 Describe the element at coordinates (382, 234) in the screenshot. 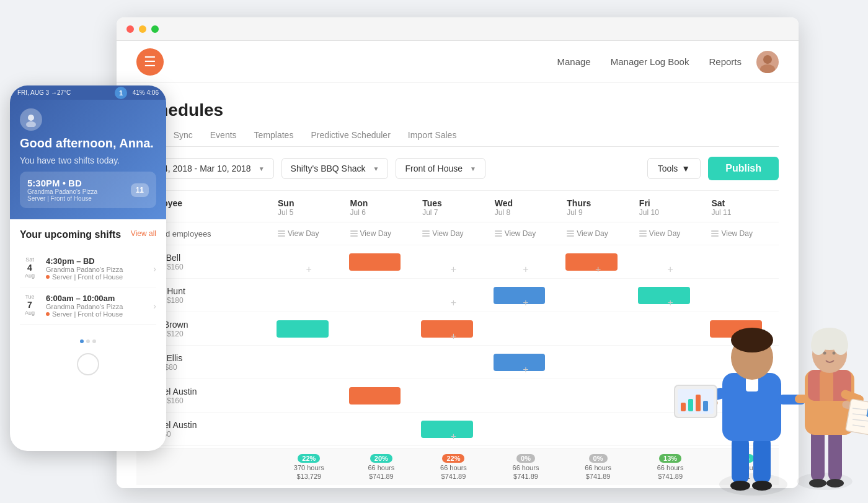

I see `view-day-mon: View Day` at that location.